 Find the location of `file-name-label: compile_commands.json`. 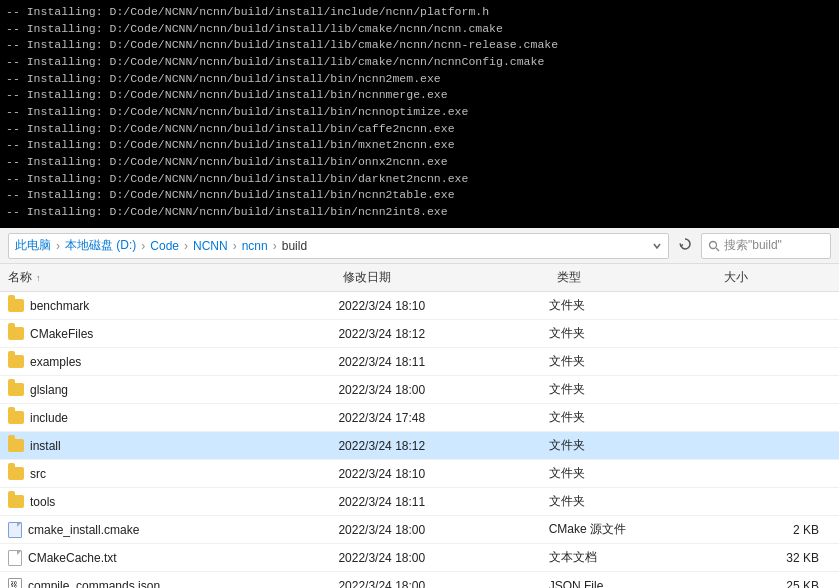

file-name-label: compile_commands.json is located at coordinates (94, 584).